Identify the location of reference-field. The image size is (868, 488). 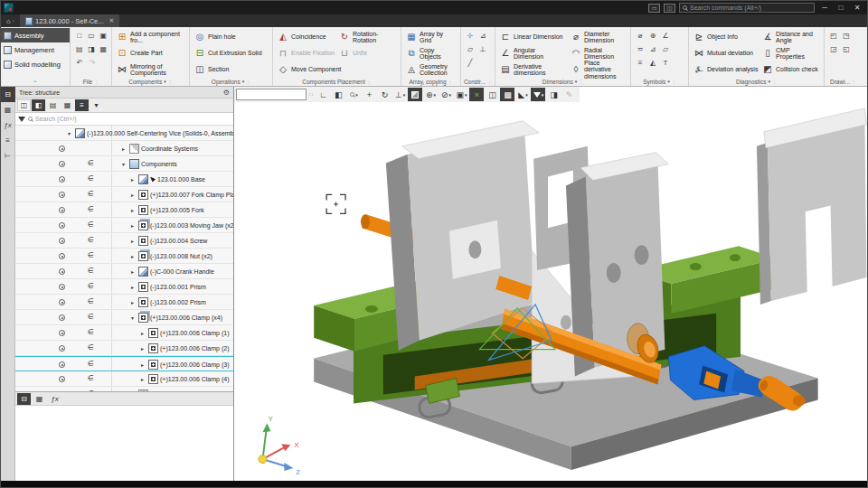
(271, 94).